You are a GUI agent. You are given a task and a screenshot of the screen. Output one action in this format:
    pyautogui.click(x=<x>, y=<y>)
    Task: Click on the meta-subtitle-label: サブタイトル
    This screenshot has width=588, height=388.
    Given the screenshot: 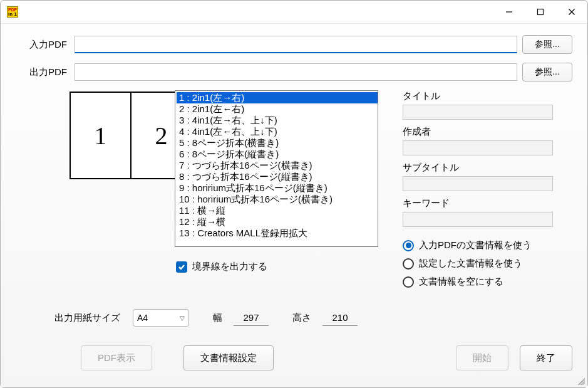 What is the action you would take?
    pyautogui.click(x=487, y=168)
    